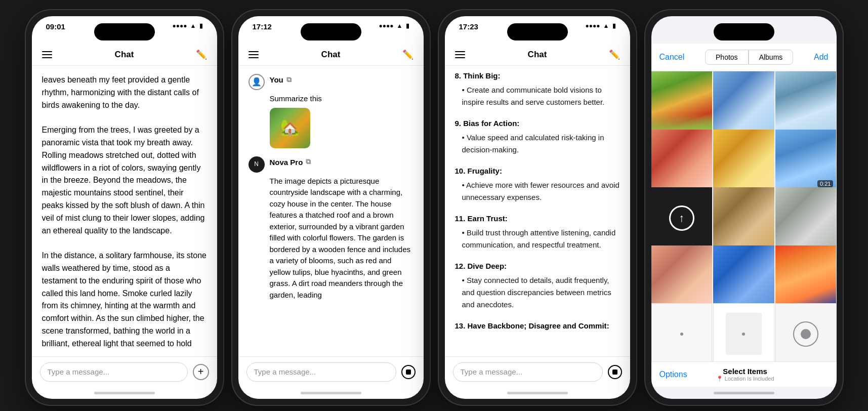  I want to click on copy-icon-ai: ⧉, so click(308, 162).